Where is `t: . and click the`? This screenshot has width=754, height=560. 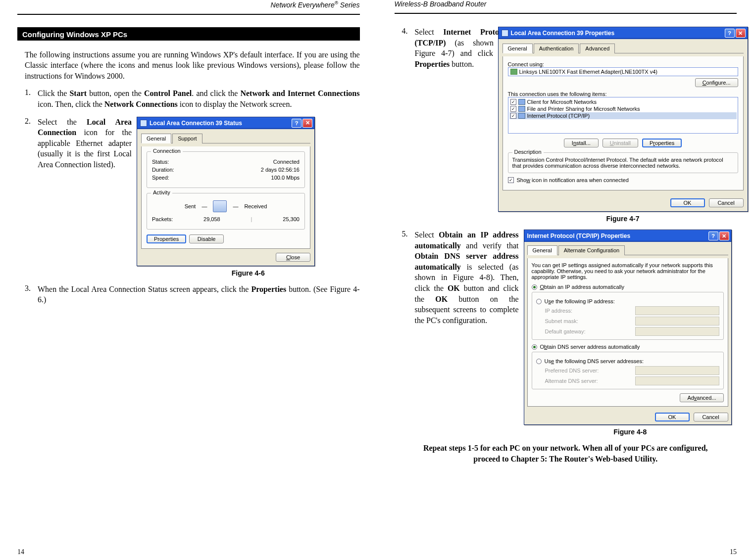
t: . and click the is located at coordinates (216, 93).